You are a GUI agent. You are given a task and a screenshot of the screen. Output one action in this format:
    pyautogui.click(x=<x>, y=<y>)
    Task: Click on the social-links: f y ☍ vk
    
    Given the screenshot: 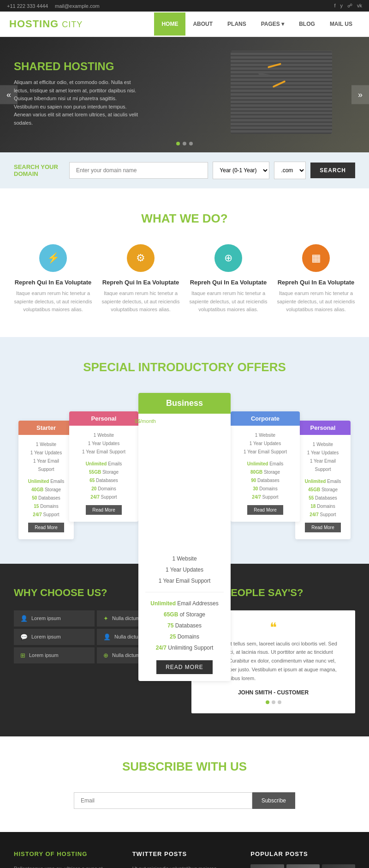 What is the action you would take?
    pyautogui.click(x=348, y=6)
    